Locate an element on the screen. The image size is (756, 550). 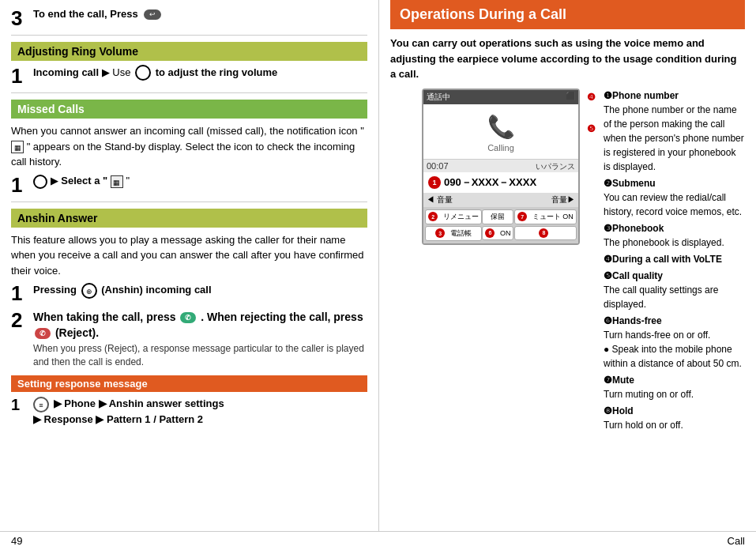
use-text: Use is located at coordinates (122, 73).